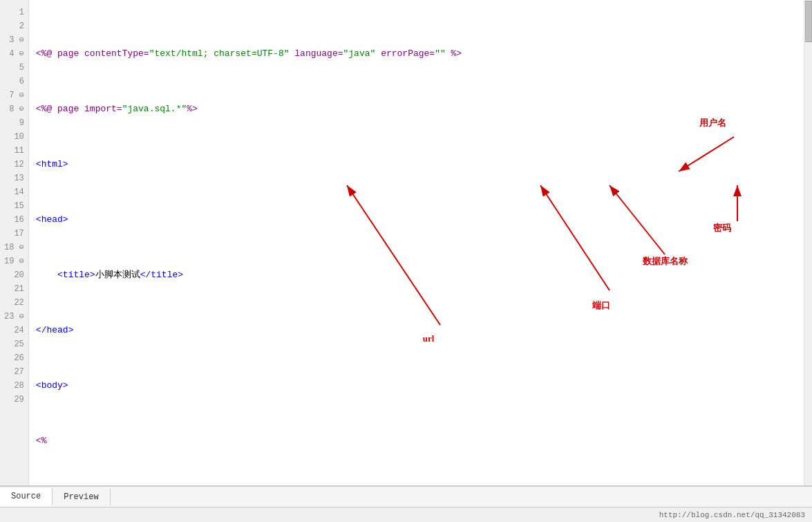 The width and height of the screenshot is (812, 522). What do you see at coordinates (424, 441) in the screenshot?
I see `code-line-8: <%` at bounding box center [424, 441].